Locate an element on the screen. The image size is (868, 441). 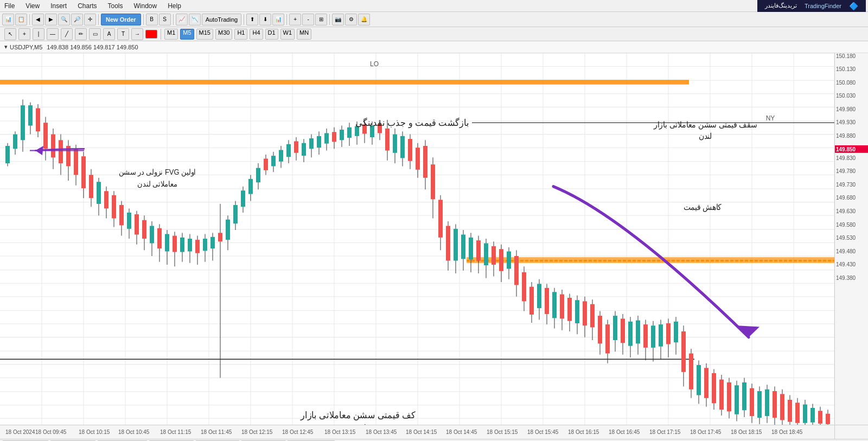
menu-insert: Insert is located at coordinates (59, 6).